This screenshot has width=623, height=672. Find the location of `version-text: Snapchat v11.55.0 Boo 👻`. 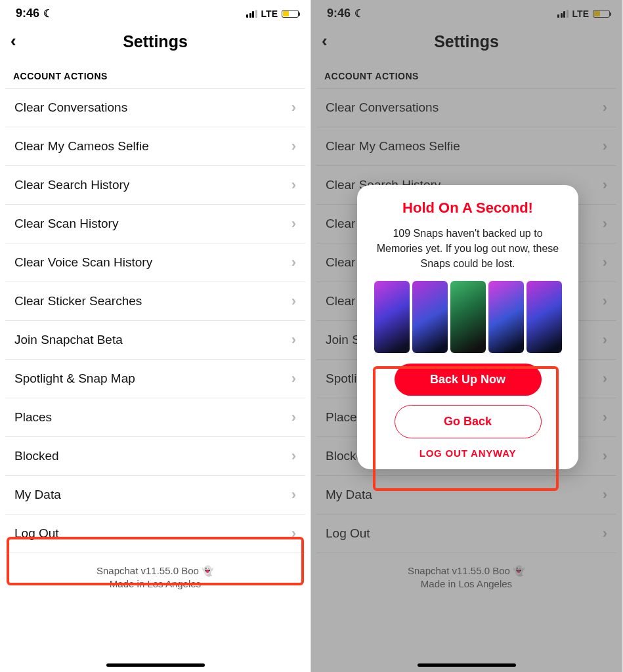

version-text: Snapchat v11.55.0 Boo 👻 is located at coordinates (155, 571).